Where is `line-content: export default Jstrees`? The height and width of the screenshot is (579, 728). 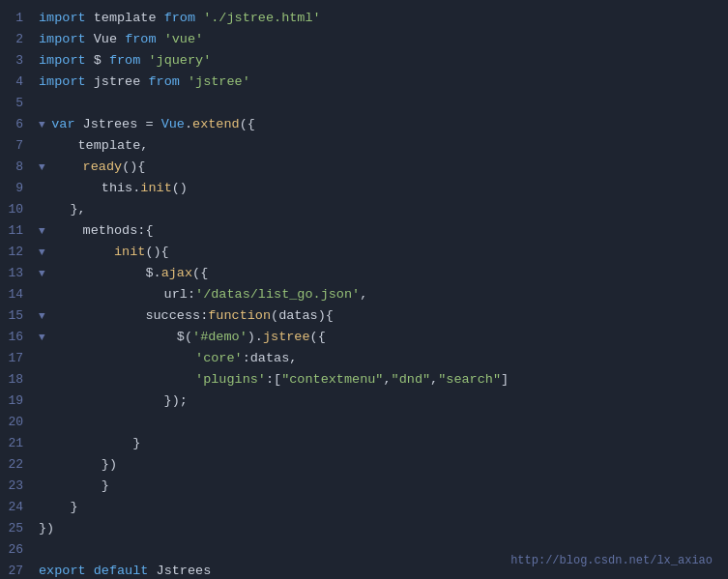
line-content: export default Jstrees is located at coordinates (125, 570).